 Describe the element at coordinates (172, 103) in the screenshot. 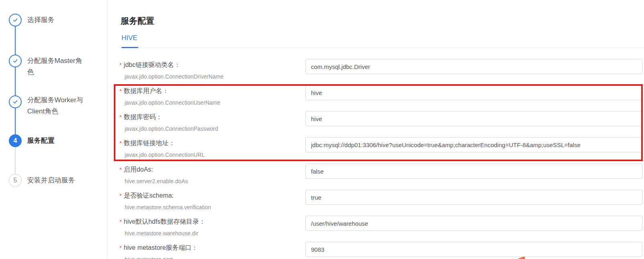

I see `field-property-name: javax.jdo.option.ConnectionUserName` at that location.